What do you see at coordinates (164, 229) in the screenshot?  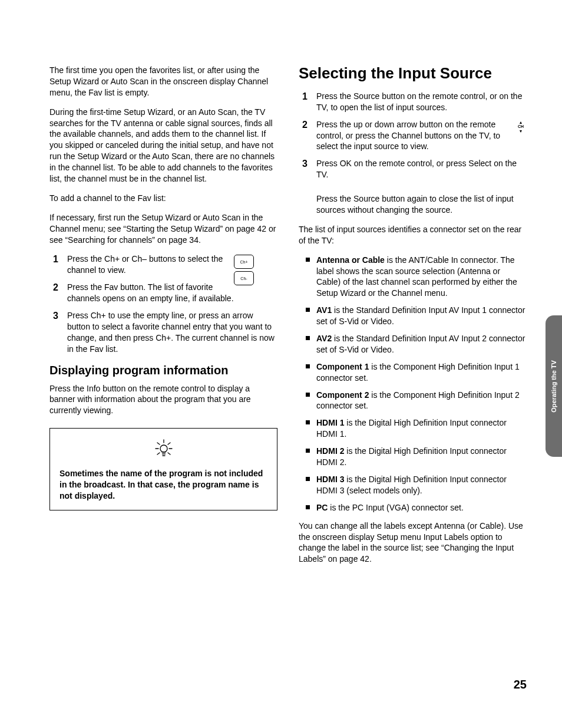 I see `body-text: If necessary, first run the Setup Wizard…` at bounding box center [164, 229].